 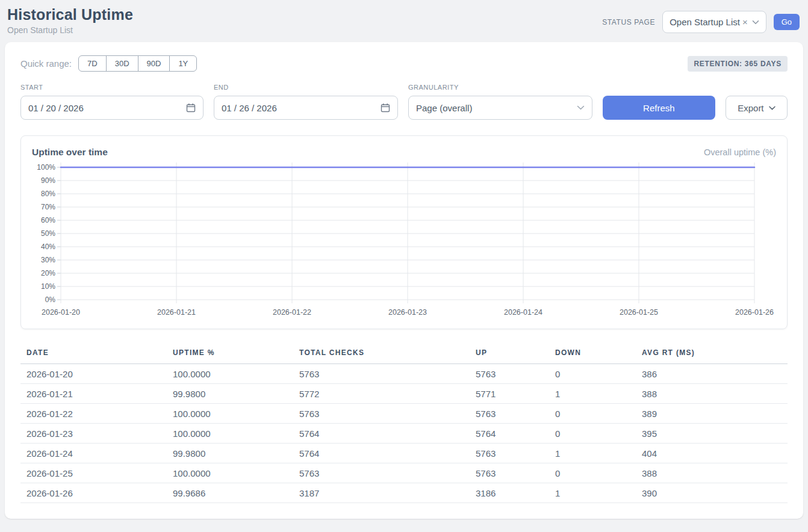 What do you see at coordinates (745, 22) in the screenshot?
I see `clear-selection-icon: ×` at bounding box center [745, 22].